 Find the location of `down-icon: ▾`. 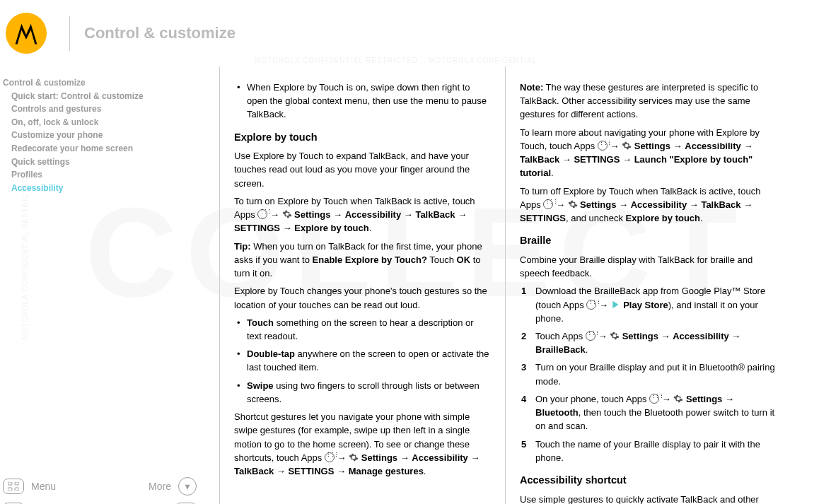

down-icon: ▾ is located at coordinates (187, 486).